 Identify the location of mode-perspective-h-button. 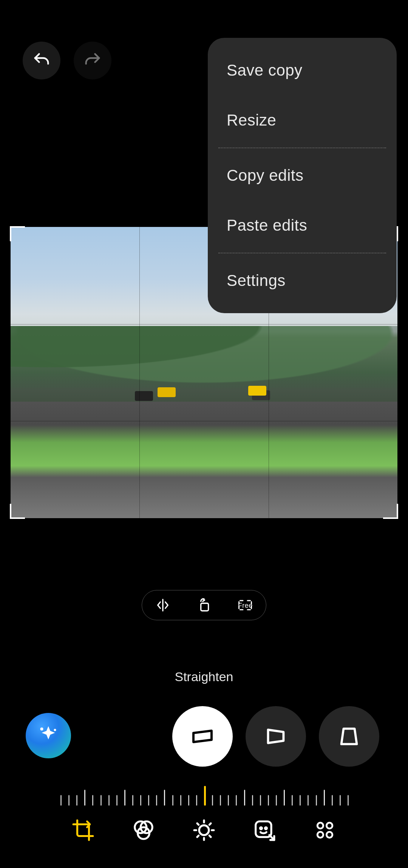
(276, 736).